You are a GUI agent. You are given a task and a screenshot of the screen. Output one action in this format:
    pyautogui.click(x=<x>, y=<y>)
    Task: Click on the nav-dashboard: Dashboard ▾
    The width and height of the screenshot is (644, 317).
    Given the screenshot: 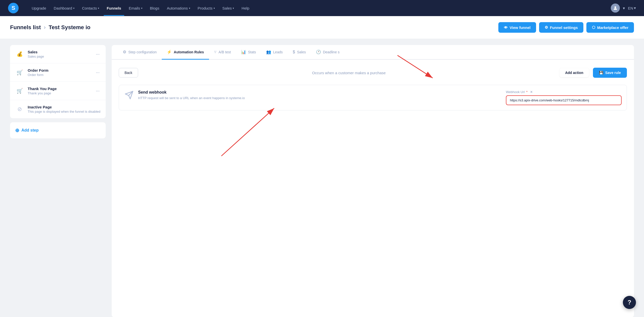 What is the action you would take?
    pyautogui.click(x=64, y=8)
    